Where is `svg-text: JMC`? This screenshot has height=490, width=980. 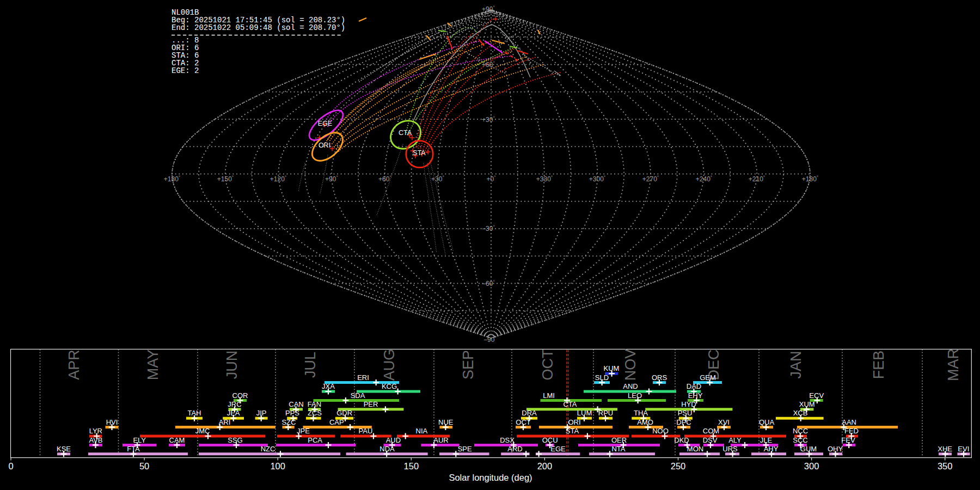
svg-text: JMC is located at coordinates (203, 431).